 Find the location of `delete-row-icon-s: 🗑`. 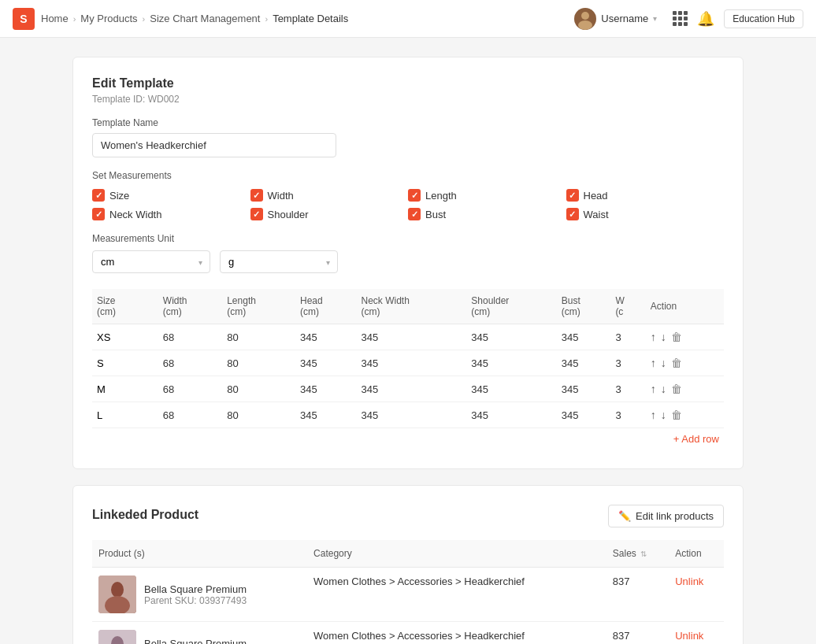

delete-row-icon-s: 🗑 is located at coordinates (677, 363).